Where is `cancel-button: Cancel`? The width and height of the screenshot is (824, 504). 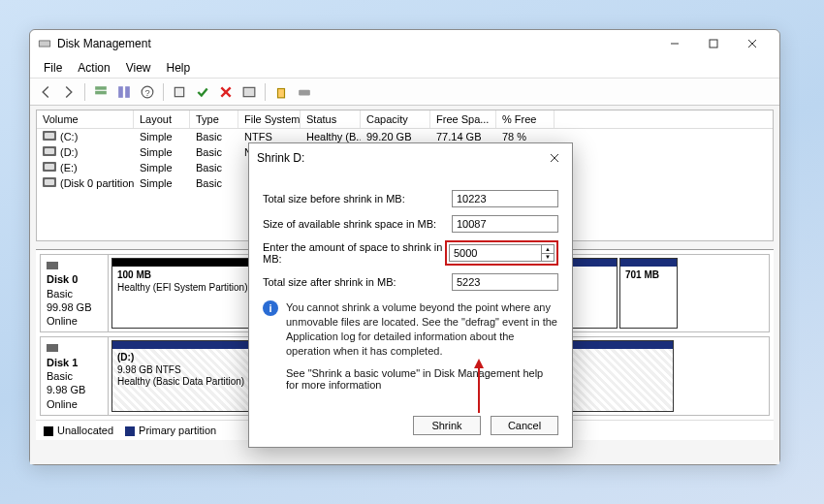 cancel-button: Cancel is located at coordinates (524, 425).